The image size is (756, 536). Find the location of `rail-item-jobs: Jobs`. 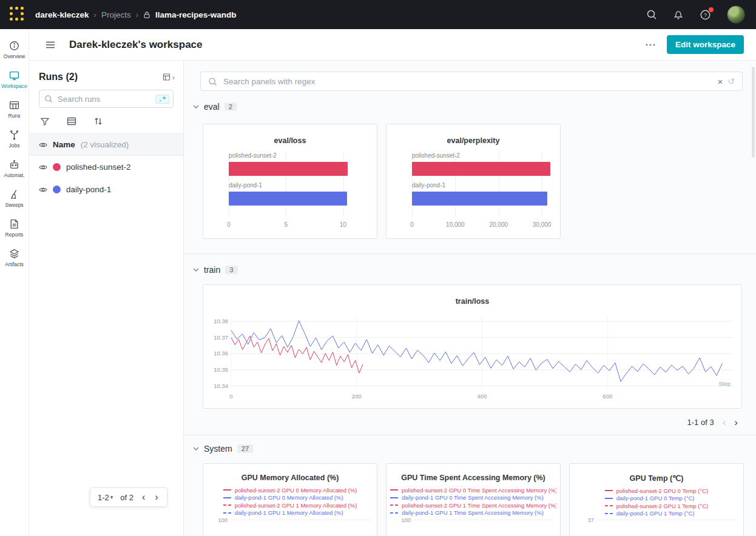

rail-item-jobs: Jobs is located at coordinates (15, 139).